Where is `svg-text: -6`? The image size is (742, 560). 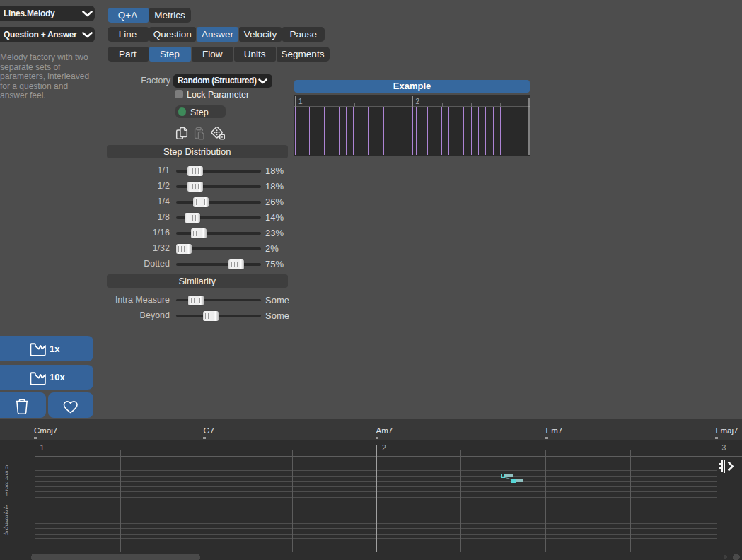
svg-text: -6 is located at coordinates (6, 533).